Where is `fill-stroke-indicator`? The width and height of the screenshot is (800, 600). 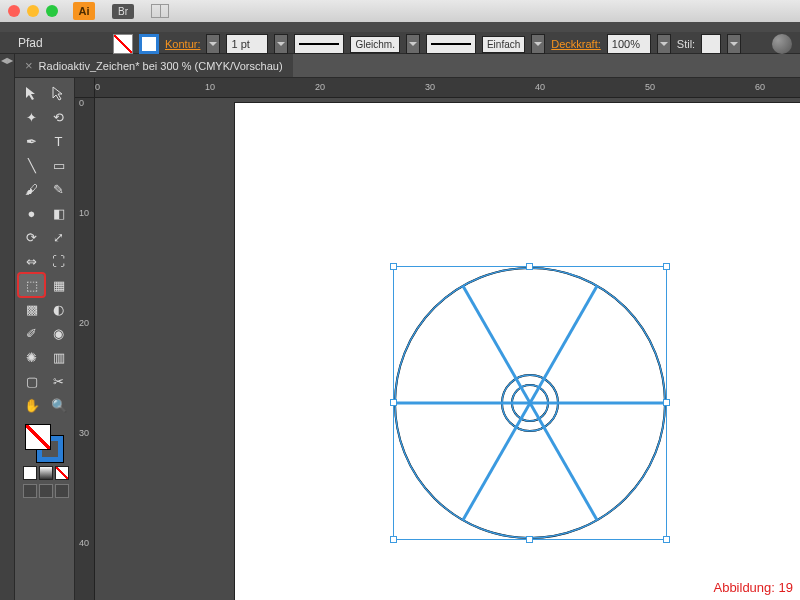
fill-stroke-indicator is located at coordinates (44, 443).